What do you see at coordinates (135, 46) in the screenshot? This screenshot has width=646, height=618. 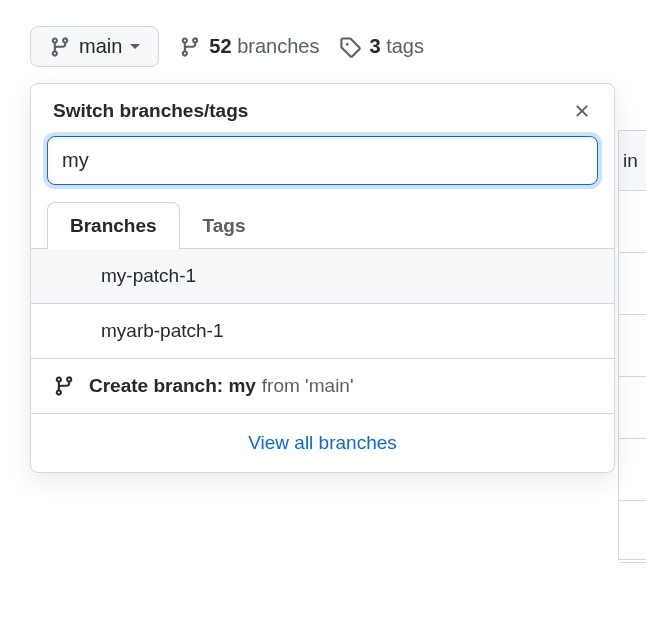 I see `caret-down-icon` at bounding box center [135, 46].